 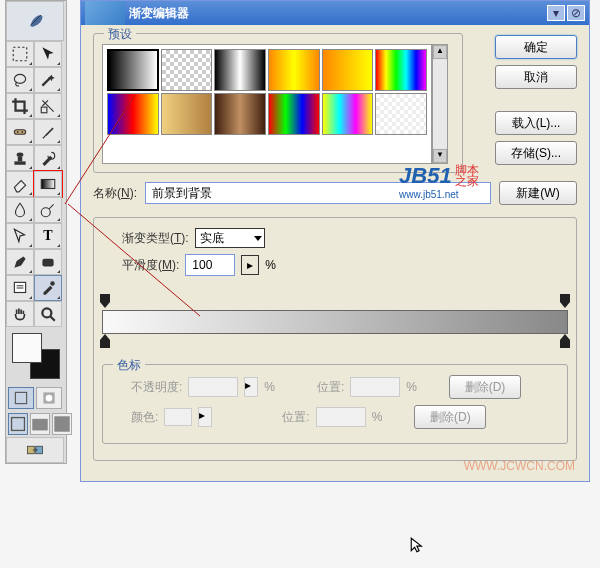 I want to click on brush-tool, so click(x=48, y=132).